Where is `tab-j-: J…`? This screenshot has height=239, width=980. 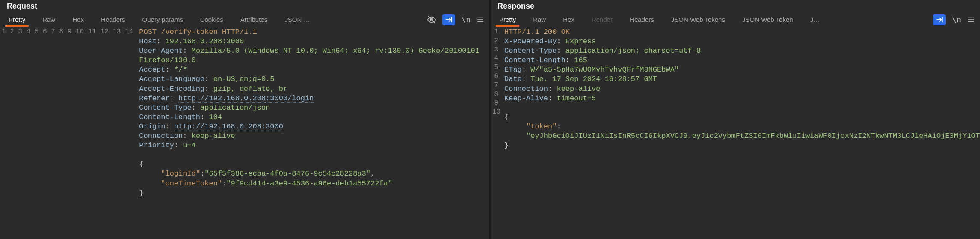 tab-j-: J… is located at coordinates (815, 20).